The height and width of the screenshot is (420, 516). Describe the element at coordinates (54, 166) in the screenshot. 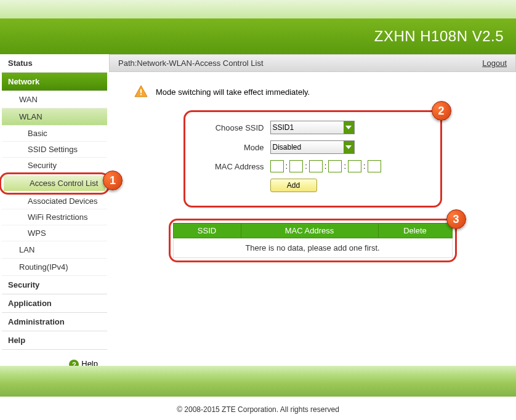

I see `nav-security: Security` at that location.